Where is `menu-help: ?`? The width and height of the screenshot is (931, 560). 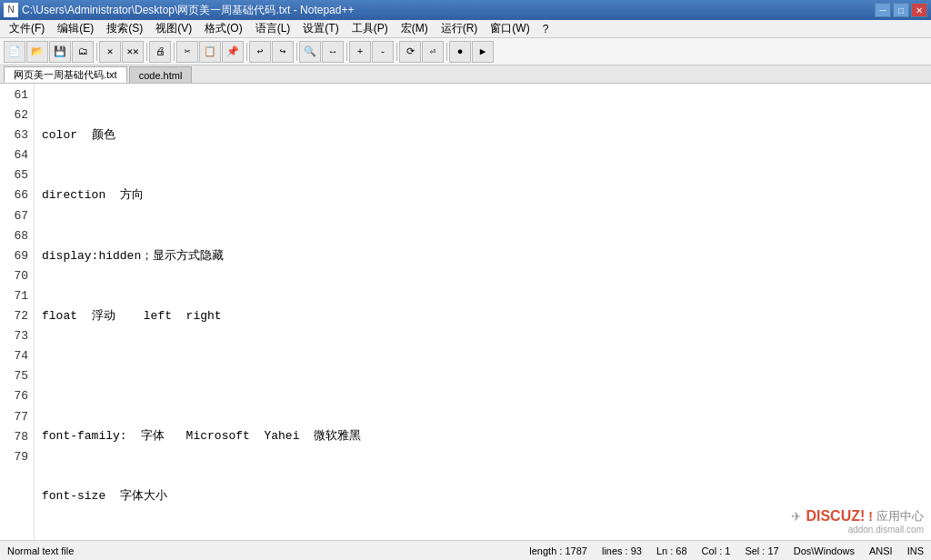 menu-help: ? is located at coordinates (546, 29).